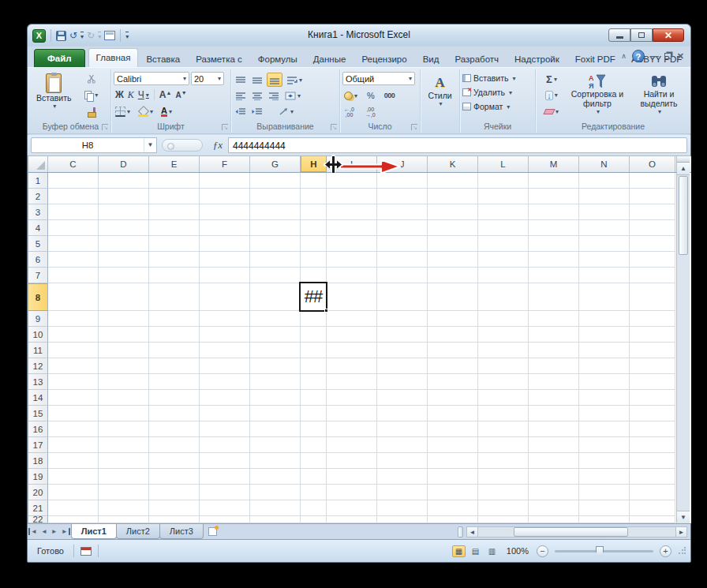  What do you see at coordinates (683, 169) in the screenshot?
I see `scroll-up-icon: ▲` at bounding box center [683, 169].